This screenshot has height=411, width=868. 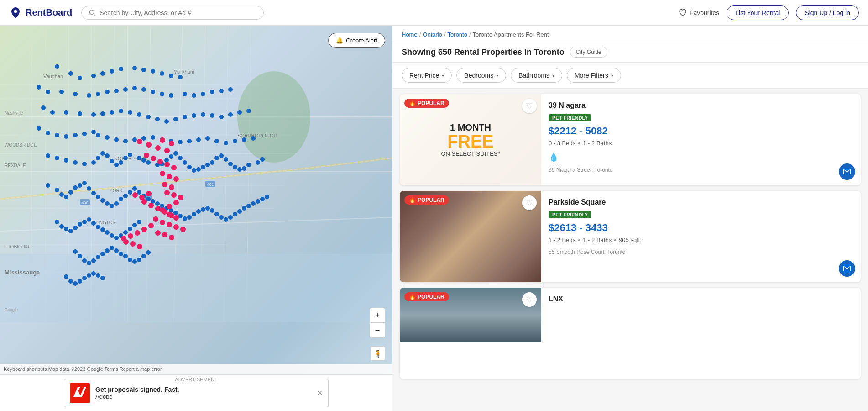 I want to click on search-input, so click(x=178, y=13).